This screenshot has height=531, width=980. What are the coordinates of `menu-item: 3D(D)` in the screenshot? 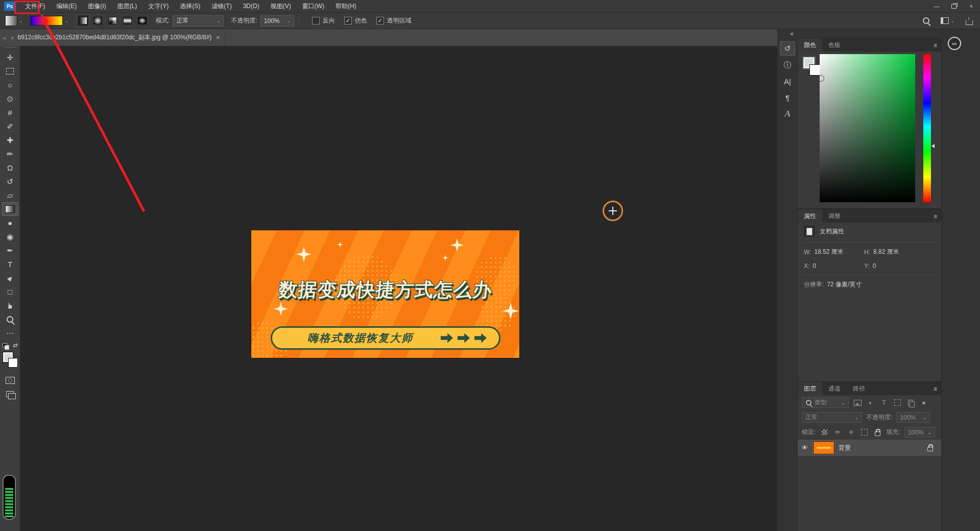 It's located at (251, 6).